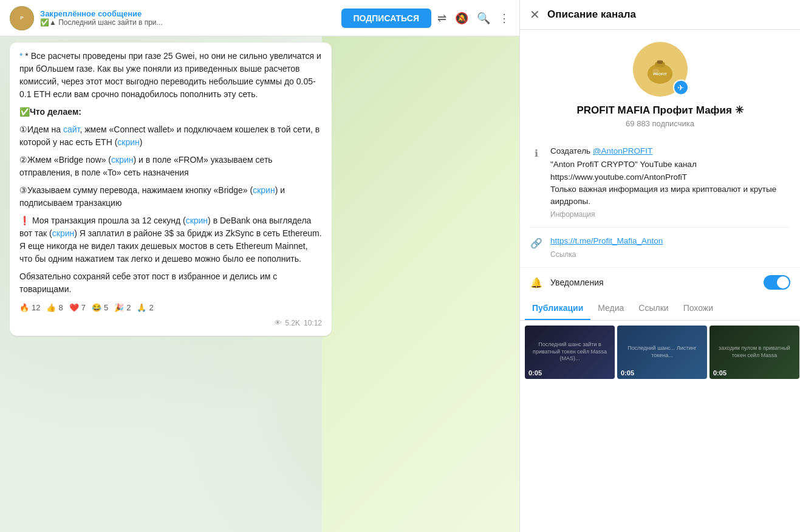  What do you see at coordinates (654, 309) in the screenshot?
I see `tab-links: Ссылки` at bounding box center [654, 309].